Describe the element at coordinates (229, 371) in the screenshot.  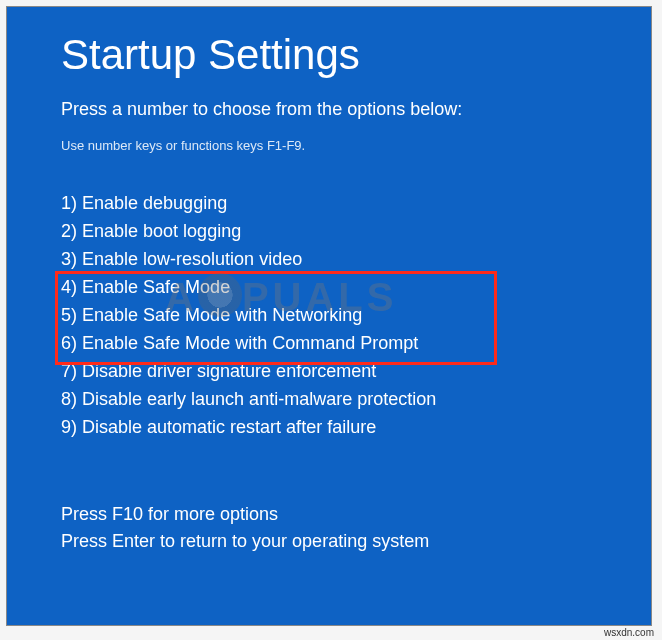
I see `option-label: Disable driver signature enforcement` at that location.